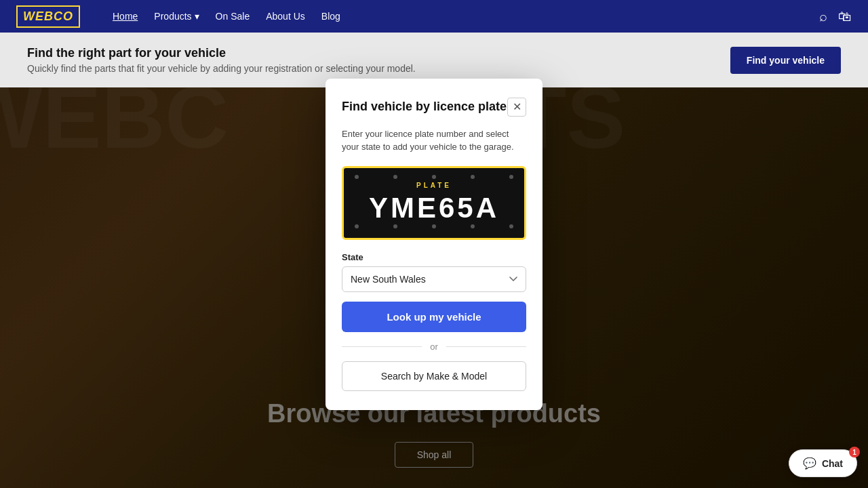  I want to click on plate-number: YME65A, so click(434, 208).